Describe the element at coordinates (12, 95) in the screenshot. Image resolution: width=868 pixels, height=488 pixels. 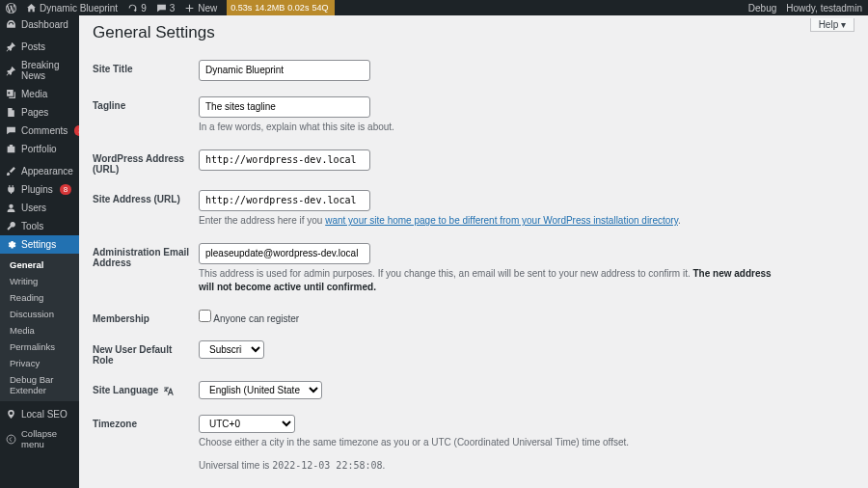
I see `media-icon` at that location.